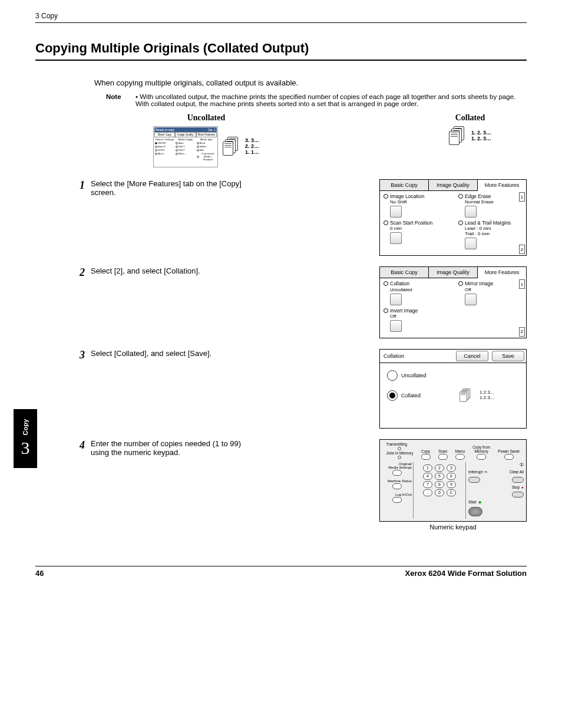 The height and width of the screenshot is (728, 562). I want to click on stop-label: Stop, so click(516, 487).